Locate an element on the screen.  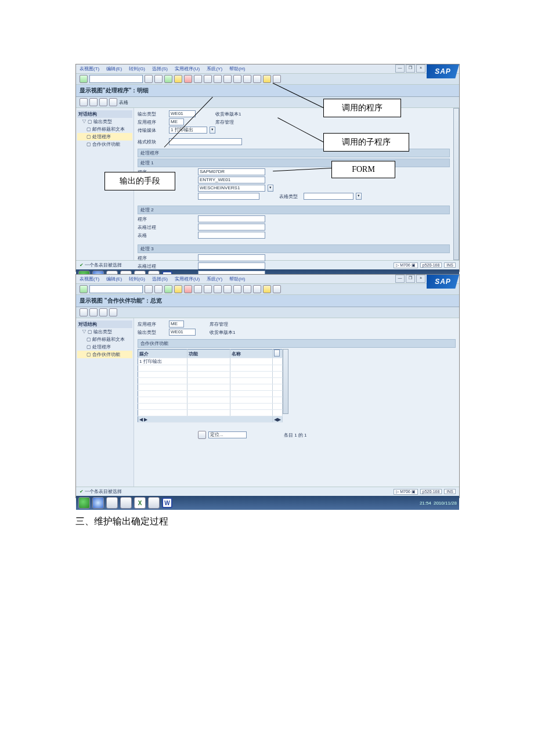
table-row: 1 打印输出 is located at coordinates (210, 362).